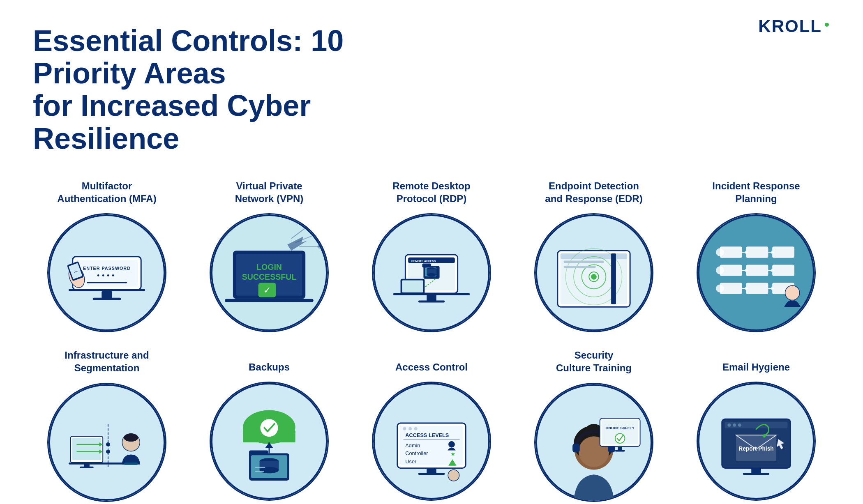 The image size is (863, 504). What do you see at coordinates (107, 361) in the screenshot?
I see `card-title-infra: Infrastructure andSegmentation` at bounding box center [107, 361].